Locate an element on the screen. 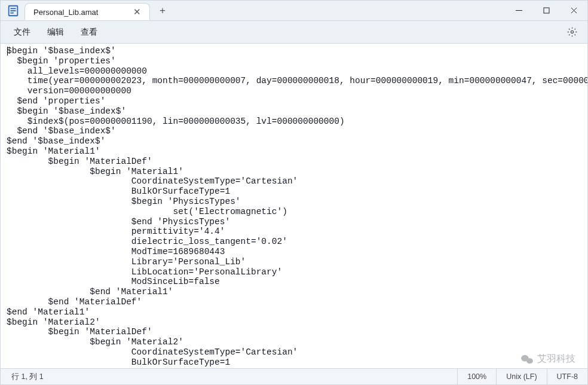  status-encoding: UTF-8 is located at coordinates (568, 377).